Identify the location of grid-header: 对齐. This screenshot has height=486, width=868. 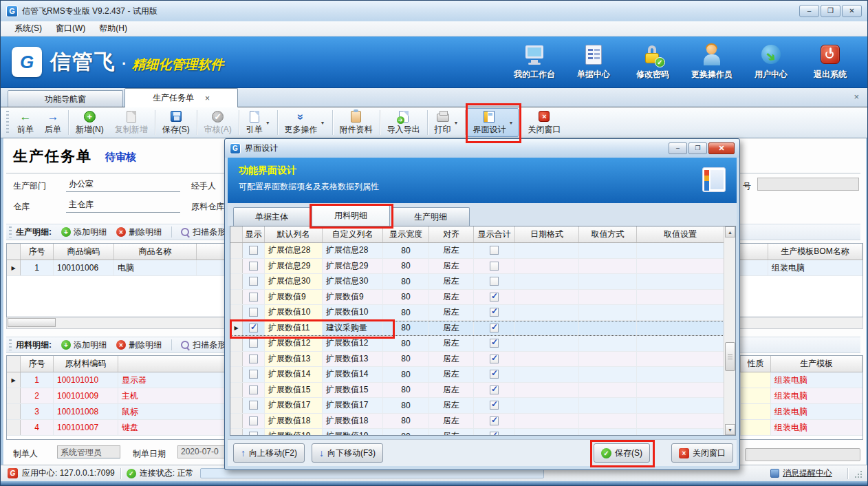
(451, 234).